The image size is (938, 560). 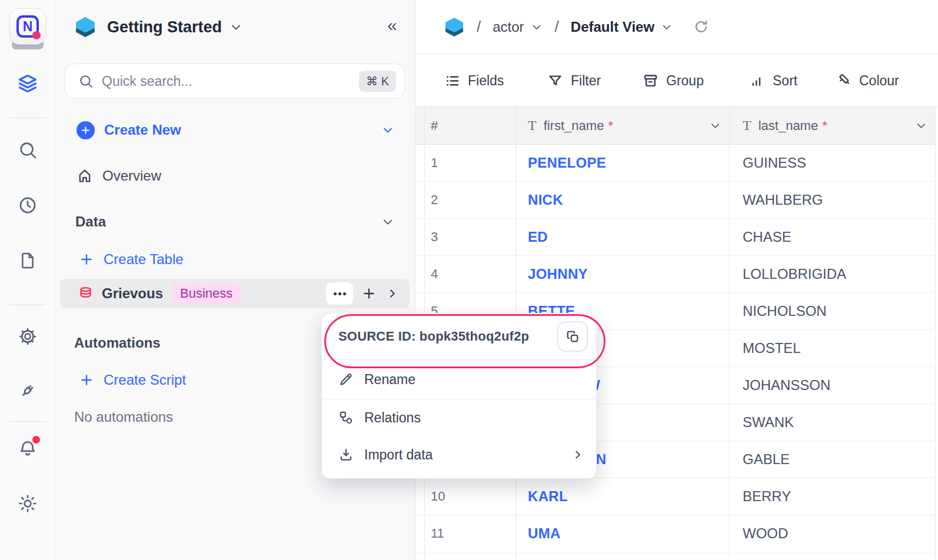 I want to click on base-item-grievous: Grievous Business, so click(x=235, y=294).